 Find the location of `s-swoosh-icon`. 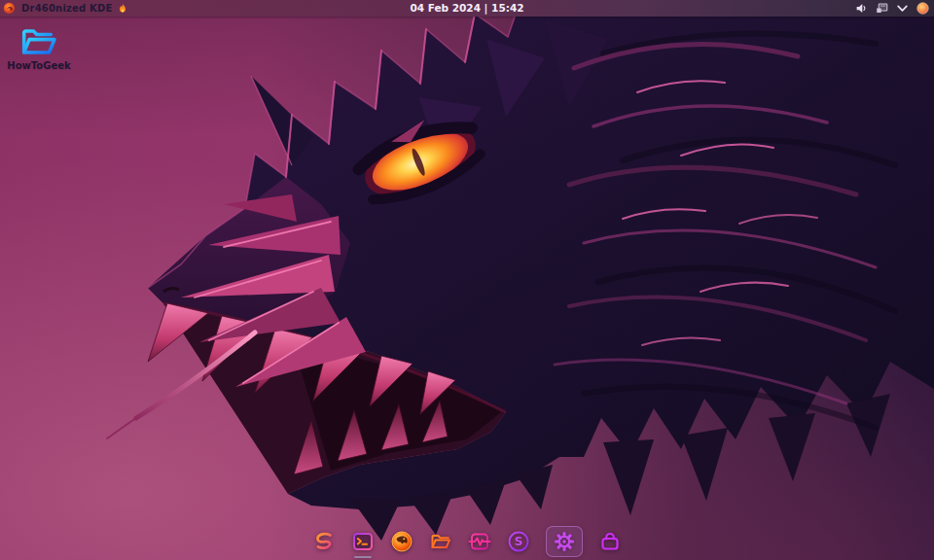

s-swoosh-icon is located at coordinates (324, 542).